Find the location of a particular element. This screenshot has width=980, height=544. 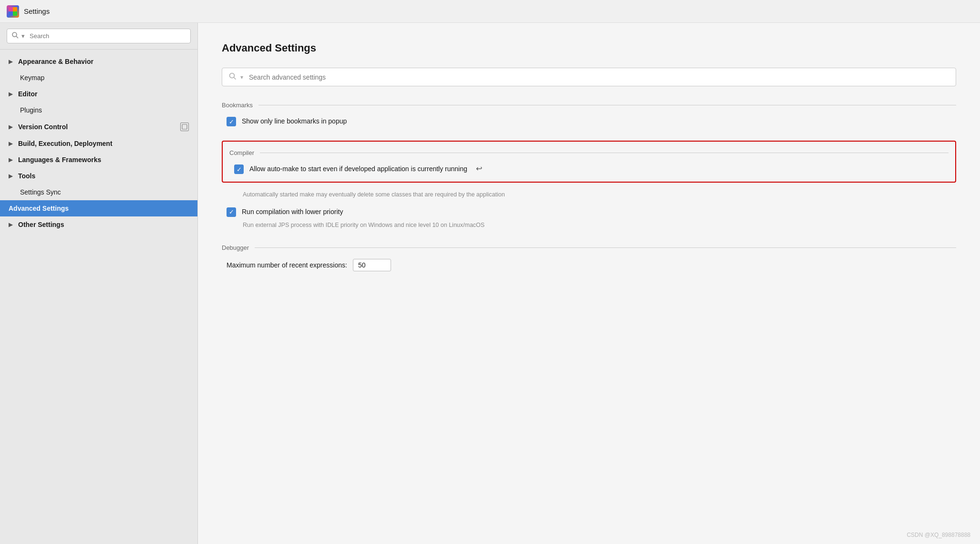

debugger-max-expressions-input is located at coordinates (372, 265).